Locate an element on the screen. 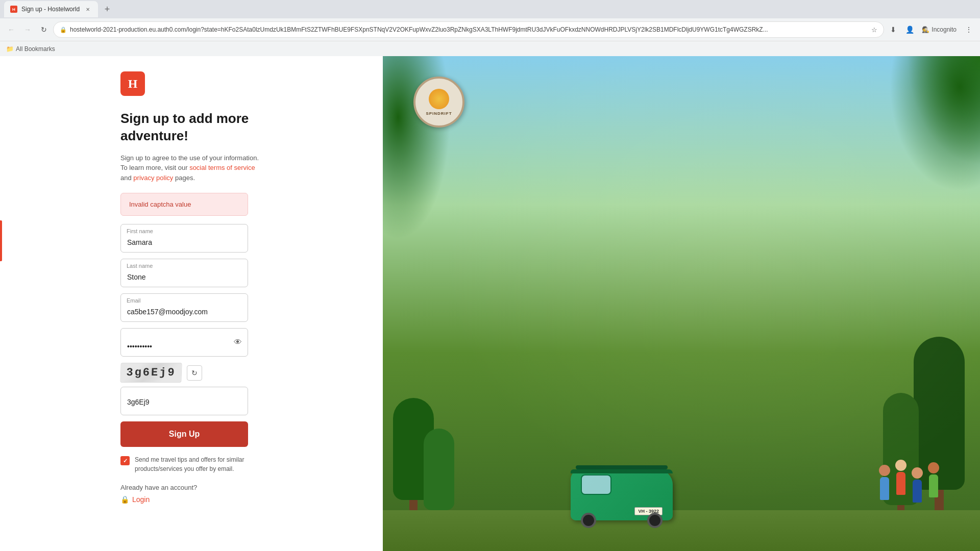 This screenshot has width=980, height=551. checkmark-icon: ✓ is located at coordinates (126, 461).